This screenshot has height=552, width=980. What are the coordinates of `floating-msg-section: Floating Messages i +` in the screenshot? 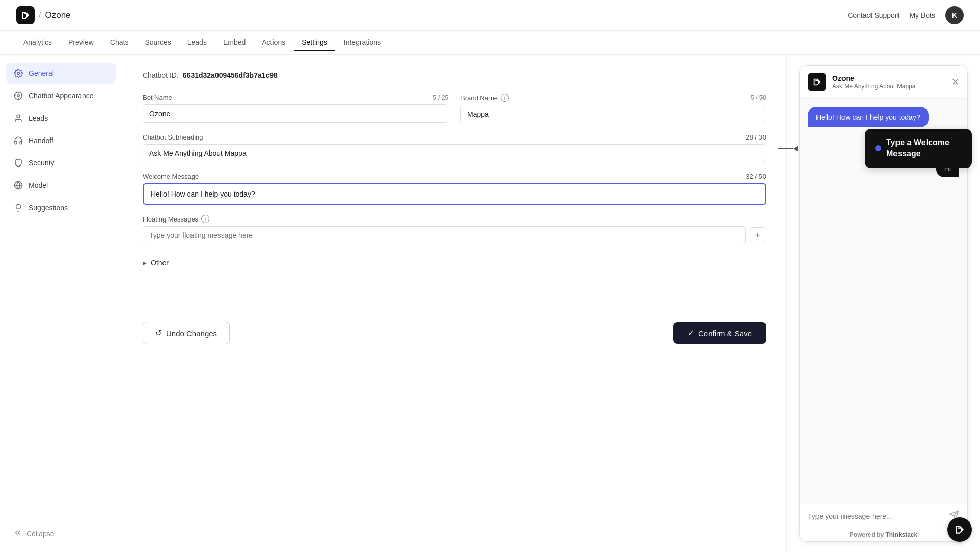 It's located at (454, 230).